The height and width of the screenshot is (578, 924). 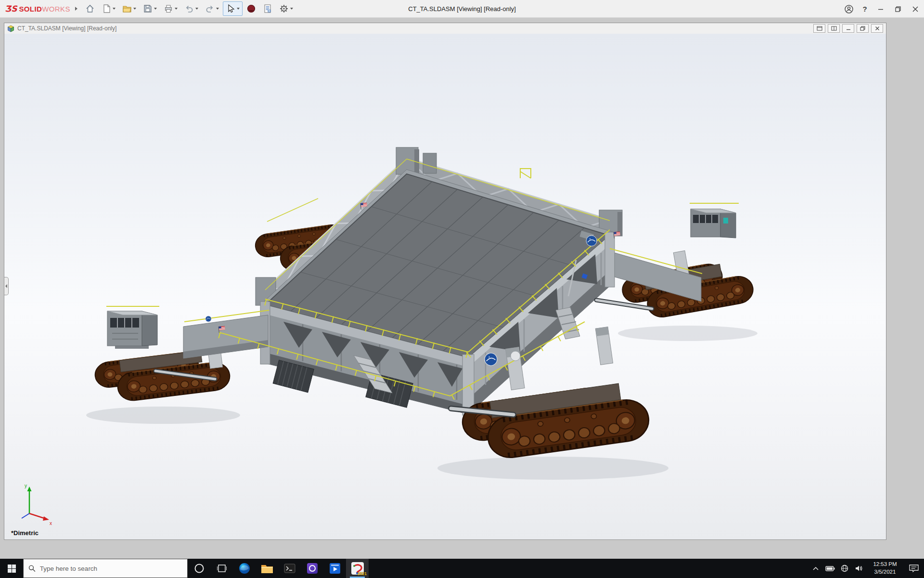 What do you see at coordinates (830, 568) in the screenshot?
I see `battery-status` at bounding box center [830, 568].